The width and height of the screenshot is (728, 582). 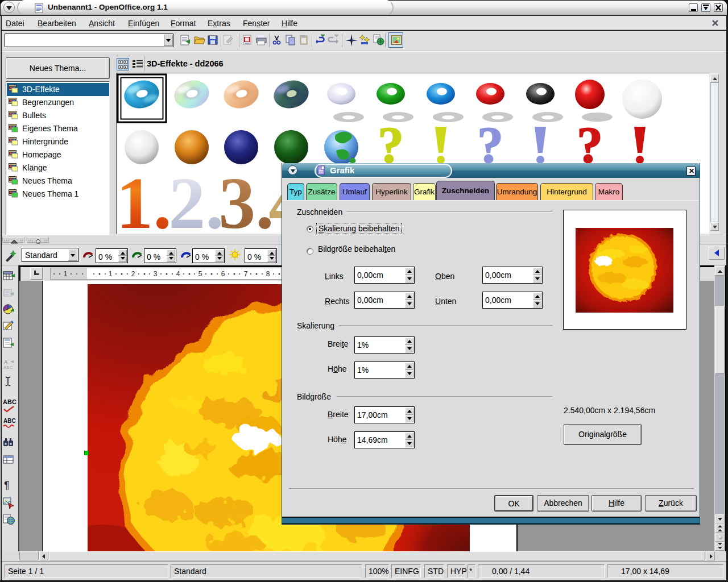 What do you see at coordinates (144, 198) in the screenshot?
I see `svg-text: 1.` at bounding box center [144, 198].